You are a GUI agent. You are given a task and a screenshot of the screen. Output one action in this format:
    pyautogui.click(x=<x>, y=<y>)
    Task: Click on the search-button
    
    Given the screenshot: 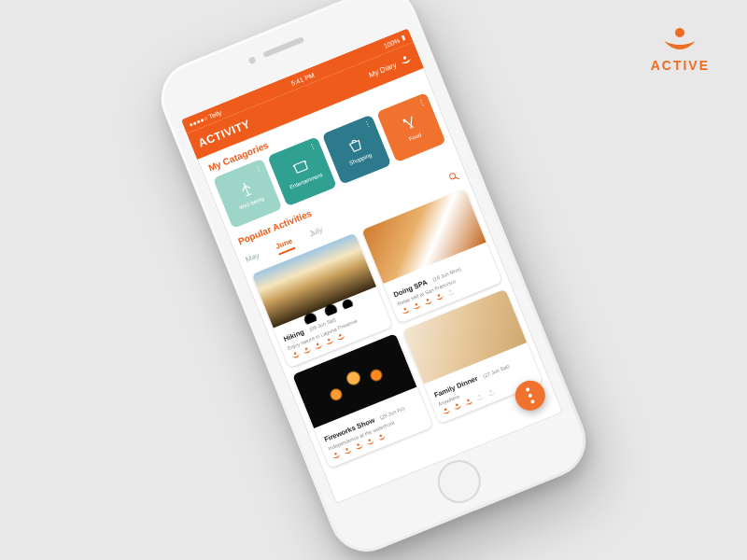 What is the action you would take?
    pyautogui.click(x=454, y=177)
    